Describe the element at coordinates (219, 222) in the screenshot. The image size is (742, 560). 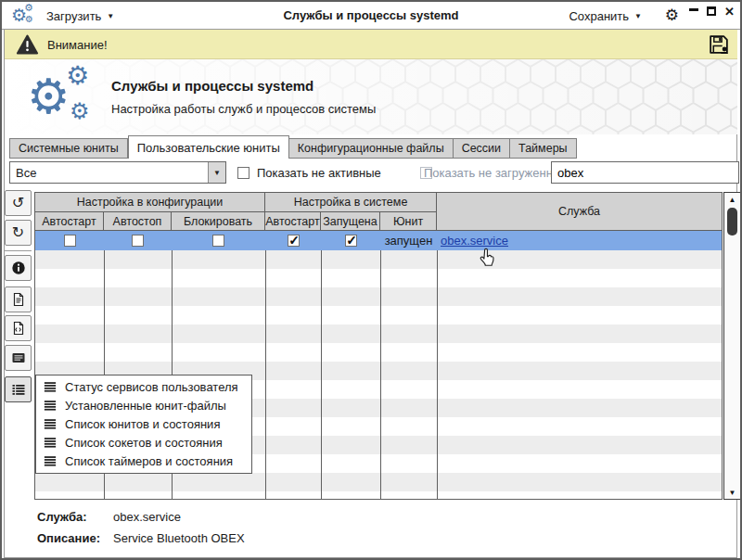
I see `column-header-block-cfg: Блокировать` at that location.